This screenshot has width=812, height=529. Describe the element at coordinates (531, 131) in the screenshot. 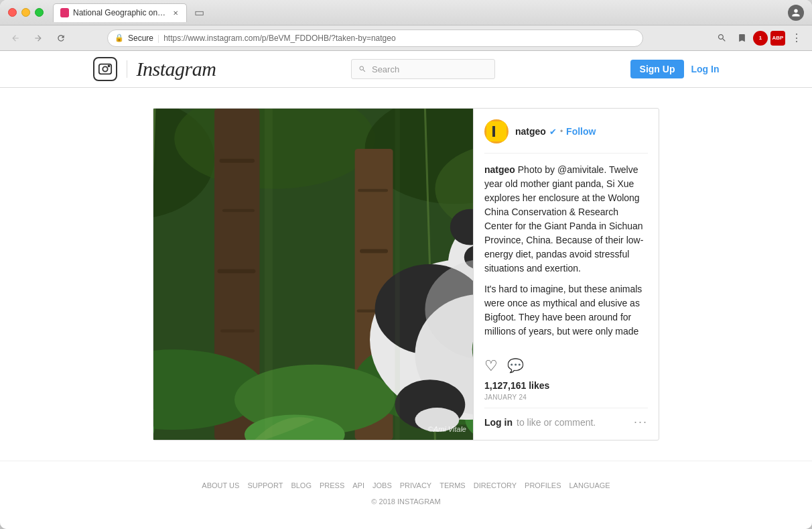

I see `username: natgeo` at that location.